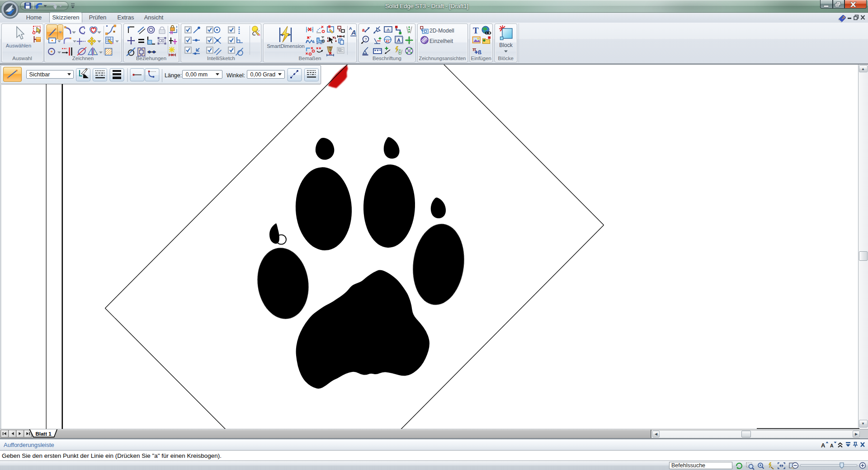 This screenshot has width=868, height=470. What do you see at coordinates (388, 30) in the screenshot?
I see `svg-text: -A-` at bounding box center [388, 30].